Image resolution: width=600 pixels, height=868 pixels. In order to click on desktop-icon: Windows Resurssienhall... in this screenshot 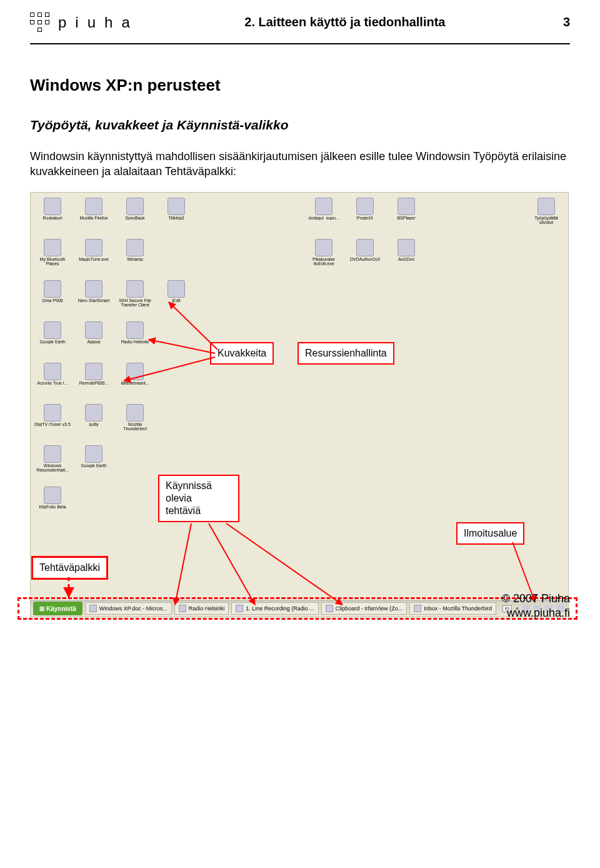, I will do `click(52, 462)`.